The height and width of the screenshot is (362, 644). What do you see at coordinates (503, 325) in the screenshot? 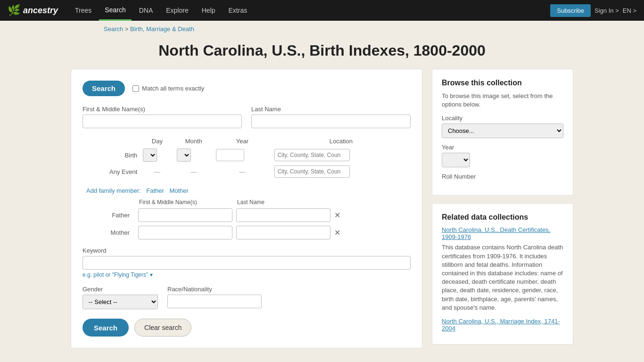
I see `related-link-1: North Carolina, U.S., Marriage Index, 17…` at bounding box center [503, 325].